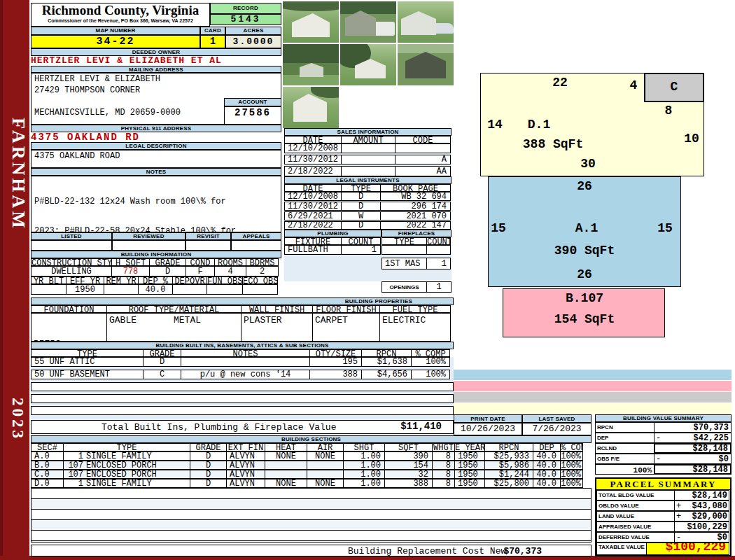 This screenshot has width=735, height=560. I want to click on notes-line-2: 2023; P#BLD-22-58 20x24 Stable 100\% for, so click(156, 229).